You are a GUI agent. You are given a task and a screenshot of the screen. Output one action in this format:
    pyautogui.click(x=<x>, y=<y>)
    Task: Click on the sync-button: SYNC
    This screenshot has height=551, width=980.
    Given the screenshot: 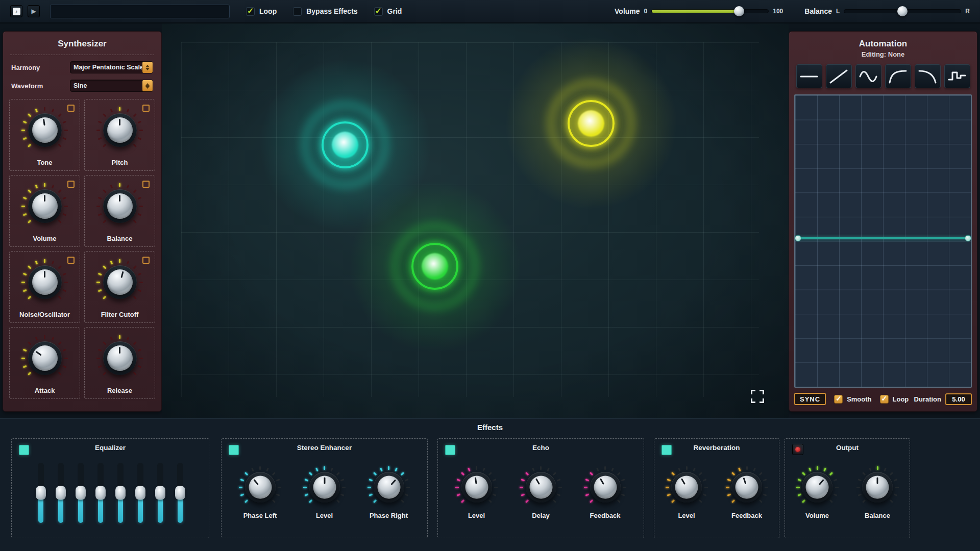 What is the action you would take?
    pyautogui.click(x=810, y=399)
    